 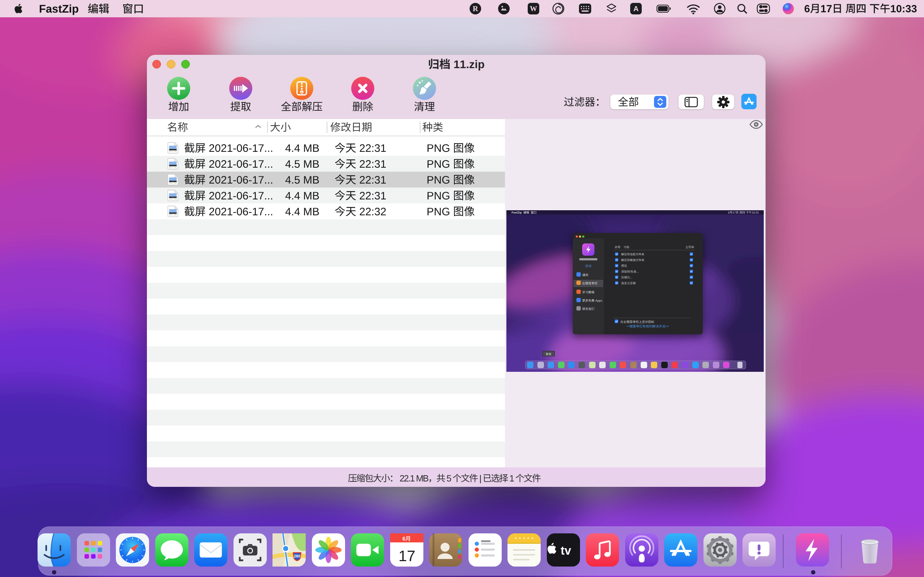 I want to click on svg-text: tv, so click(x=566, y=551).